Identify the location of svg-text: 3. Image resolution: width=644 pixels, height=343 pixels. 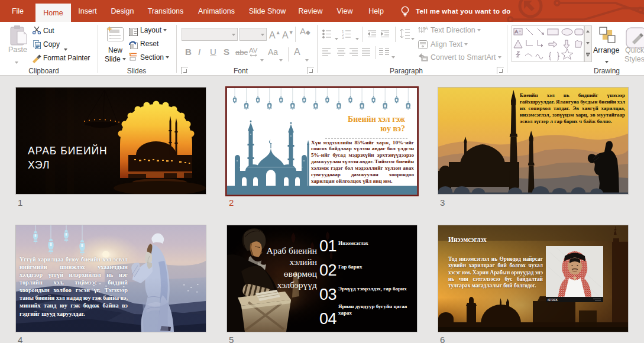
(343, 38).